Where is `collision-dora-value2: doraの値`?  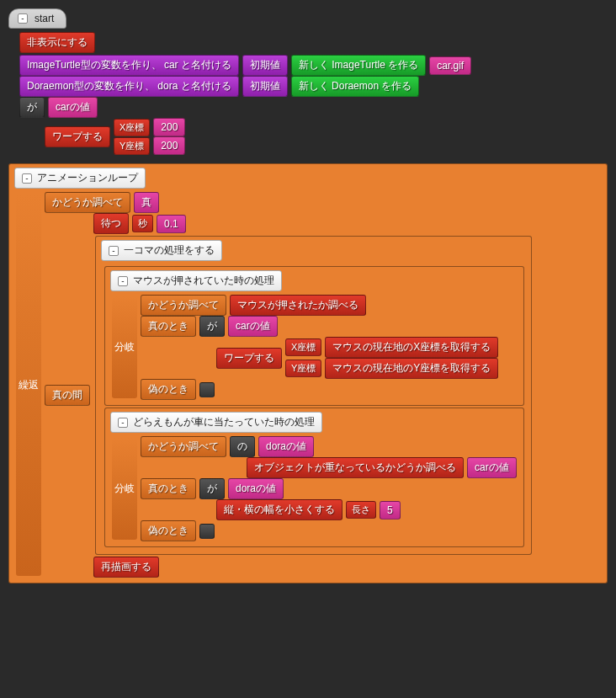
collision-dora-value2: doraの値 is located at coordinates (256, 488).